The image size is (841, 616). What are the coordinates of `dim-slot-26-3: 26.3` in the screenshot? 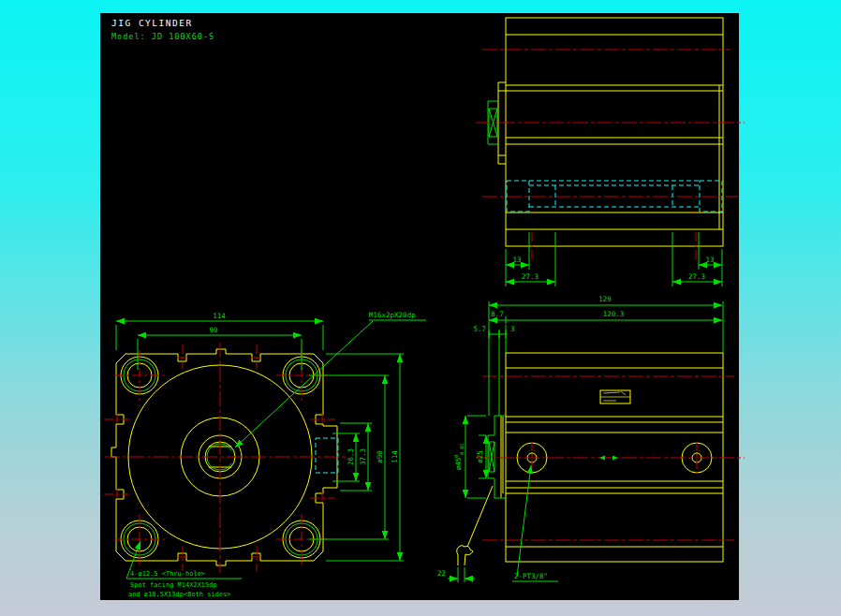 It's located at (350, 457).